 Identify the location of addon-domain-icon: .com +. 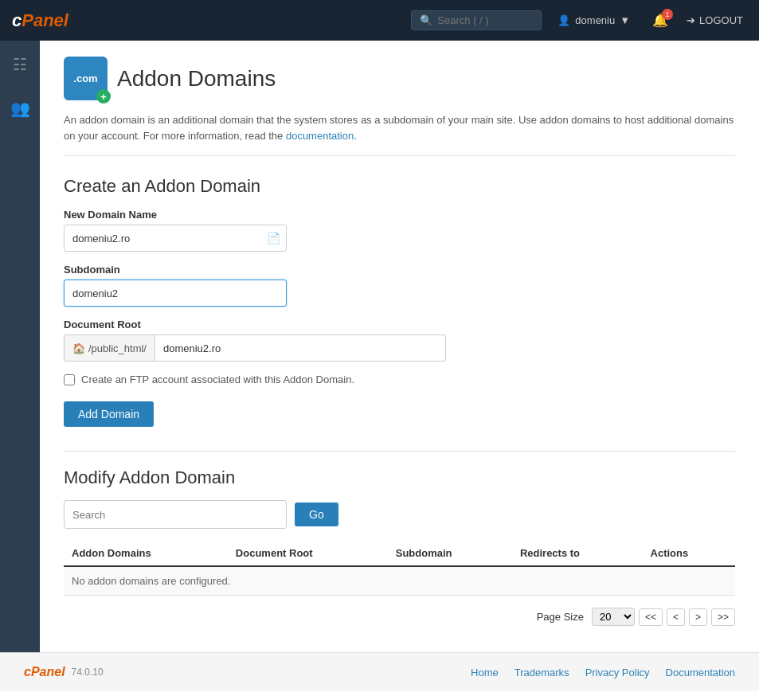
(86, 78).